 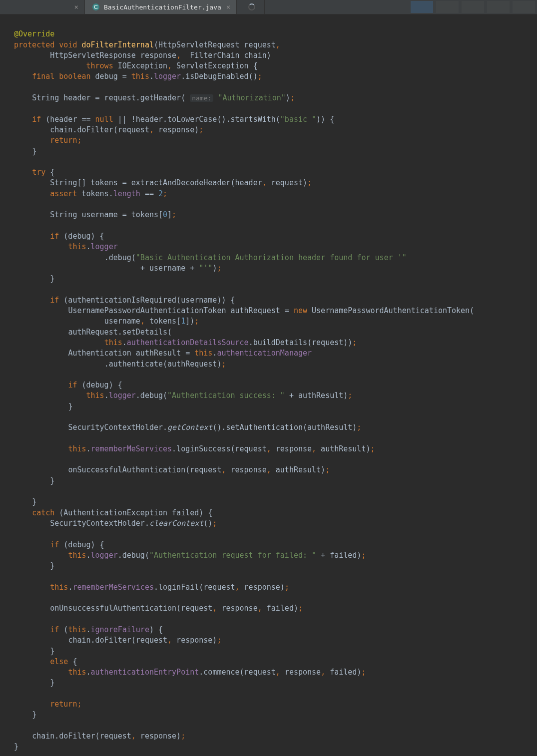 What do you see at coordinates (219, 76) in the screenshot?
I see `code-token: .isDebugEnabled()` at bounding box center [219, 76].